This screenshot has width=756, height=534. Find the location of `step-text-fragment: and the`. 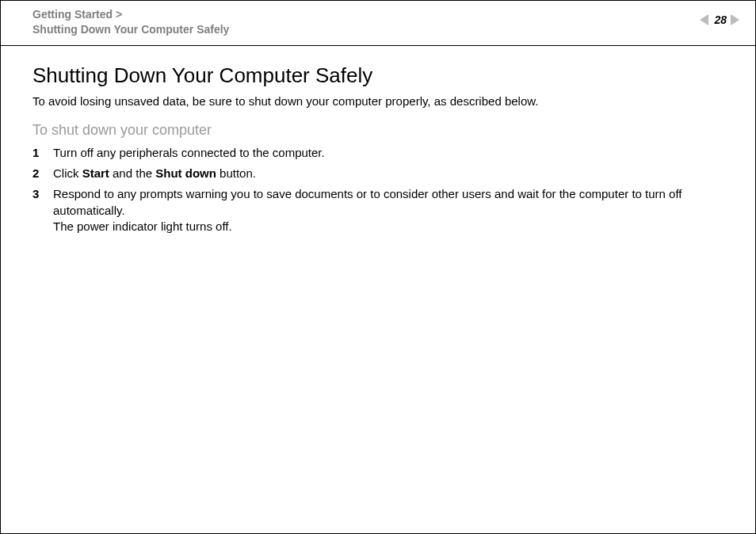

step-text-fragment: and the is located at coordinates (132, 173).